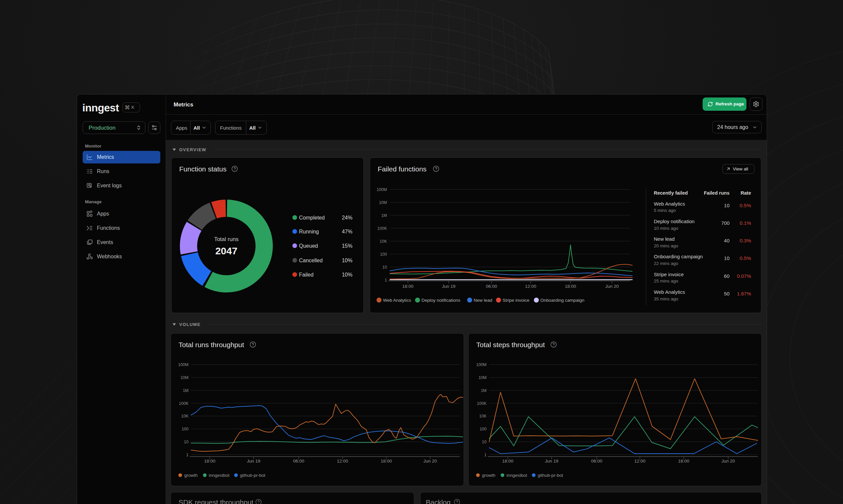 The height and width of the screenshot is (504, 843). What do you see at coordinates (312, 218) in the screenshot?
I see `svg-text: Completed` at bounding box center [312, 218].